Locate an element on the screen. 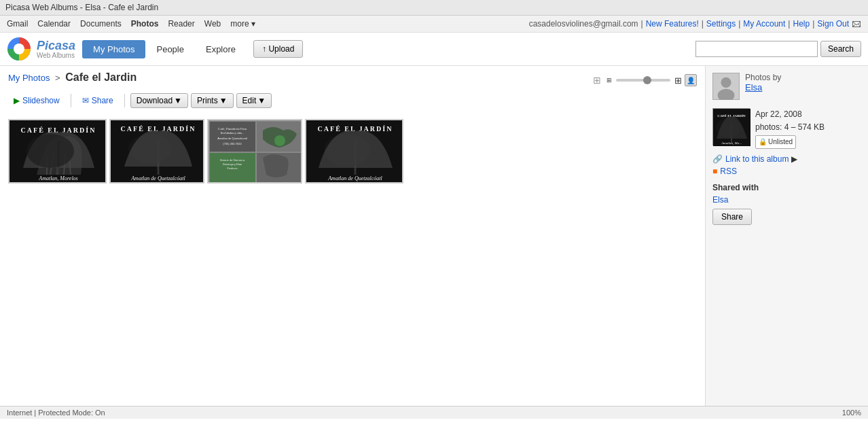 The width and height of the screenshot is (868, 433). svg-text: Horario de Viernes a is located at coordinates (232, 160).